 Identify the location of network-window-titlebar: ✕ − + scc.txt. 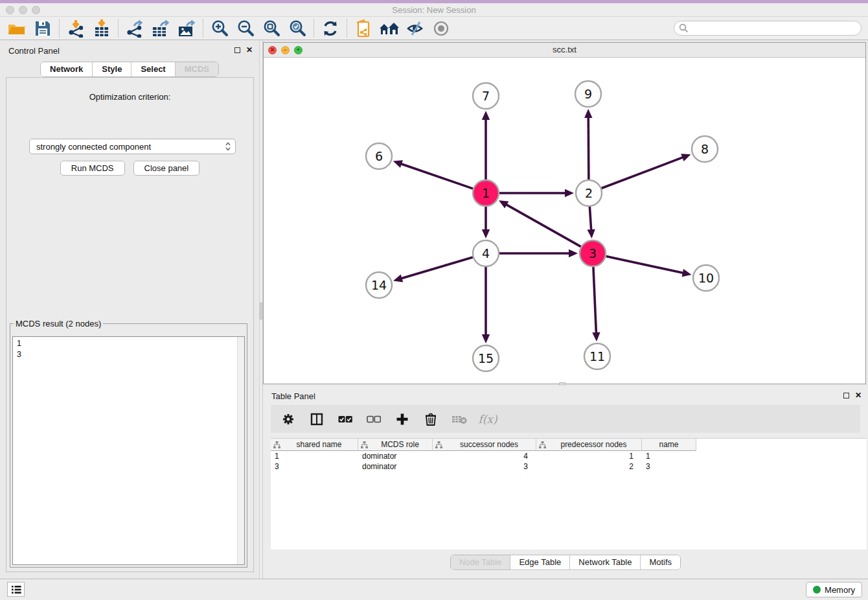
(565, 51).